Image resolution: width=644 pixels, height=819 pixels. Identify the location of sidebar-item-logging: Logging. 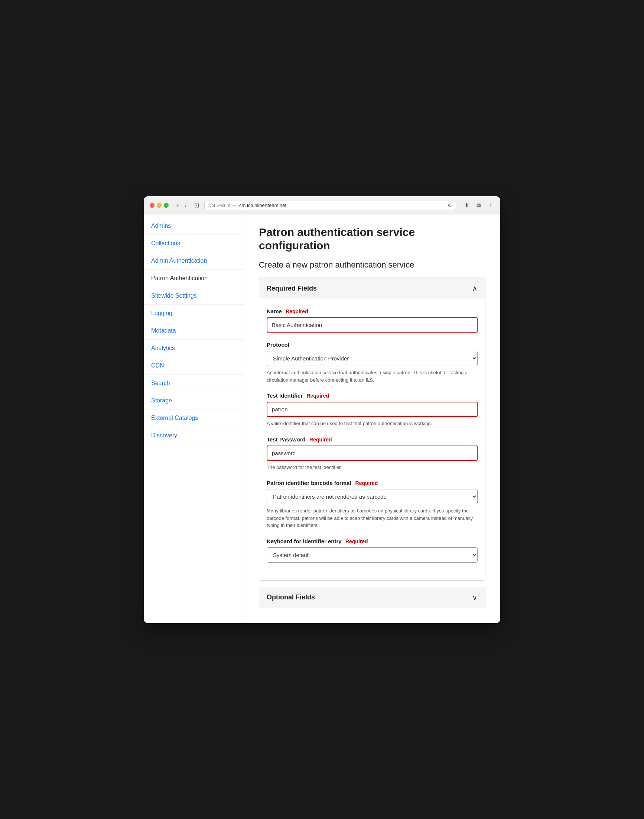
(194, 313).